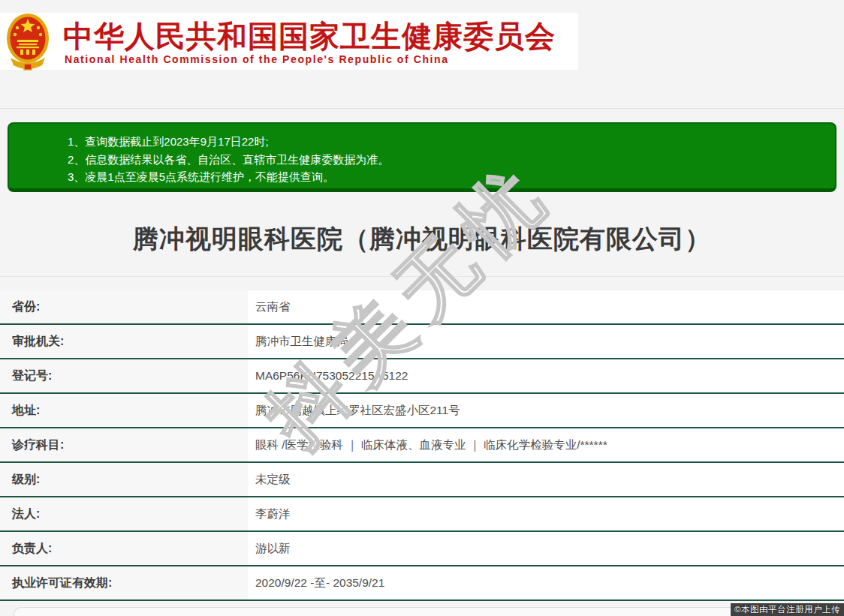 The height and width of the screenshot is (616, 844). I want to click on table-row-registration-number: 登记号: MA6P56KU753052215A5122, so click(422, 377).